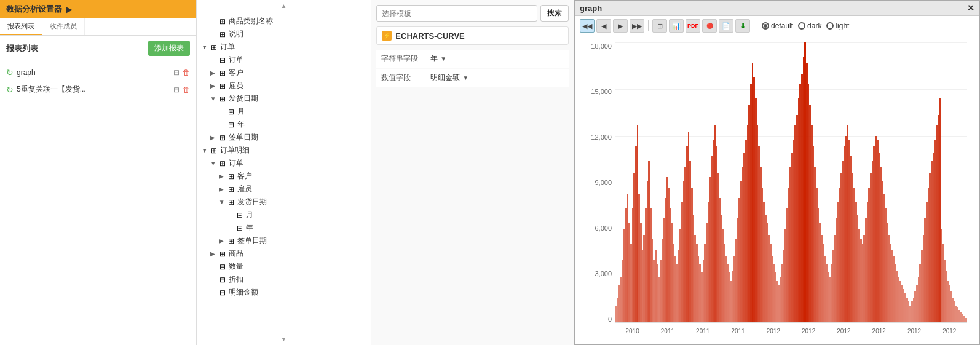 Image resolution: width=980 pixels, height=345 pixels. Describe the element at coordinates (93, 73) in the screenshot. I see `report-name: graph` at that location.